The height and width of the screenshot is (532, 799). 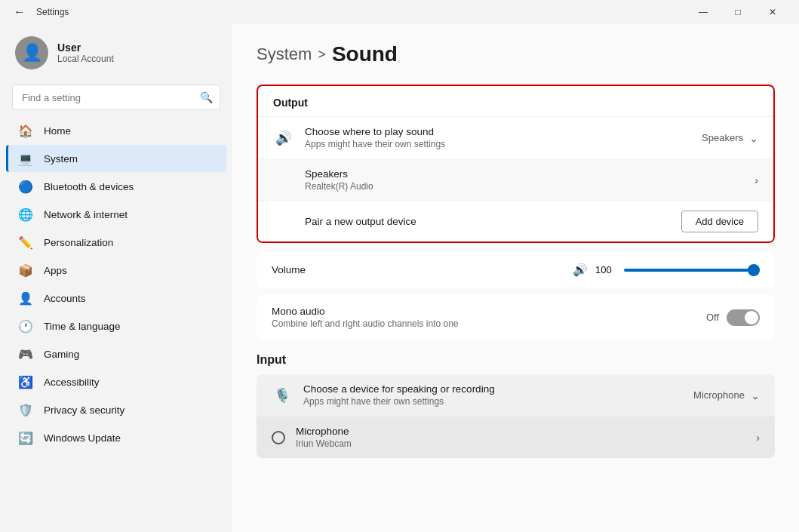 What do you see at coordinates (86, 214) in the screenshot?
I see `sidebar-item-label: Network & internet` at bounding box center [86, 214].